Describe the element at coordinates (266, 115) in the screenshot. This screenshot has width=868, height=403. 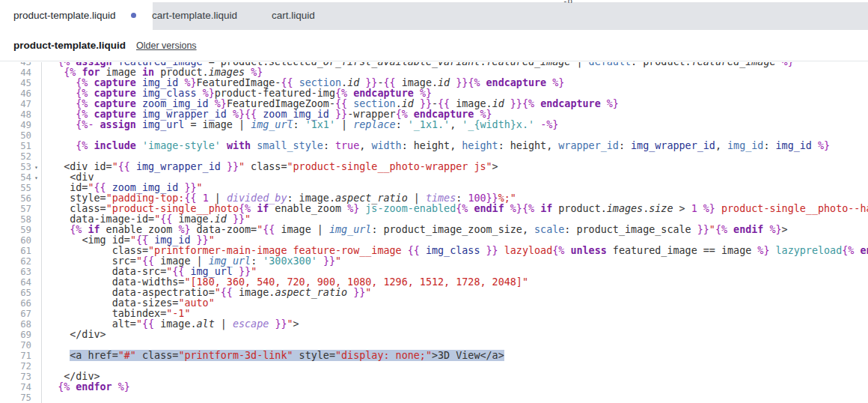
I see `code-line: {% capture img_wrapper_id %}{{ zoom_img_…` at that location.